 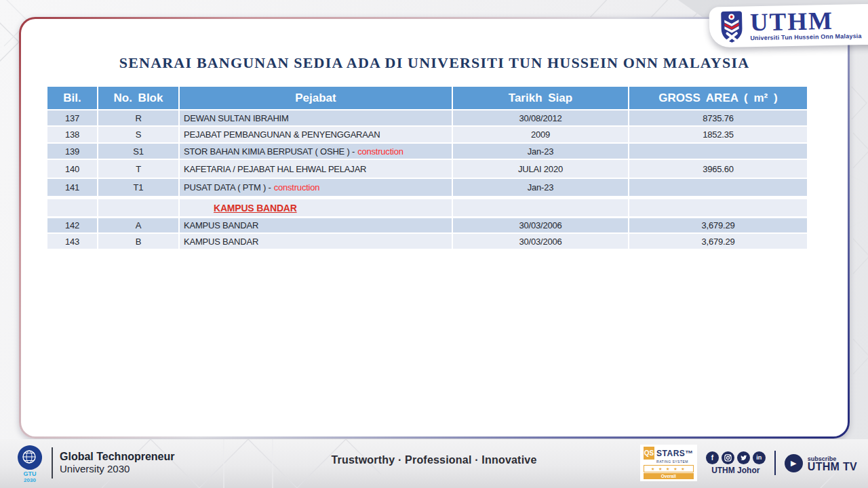 I want to click on column-header-tarikh: Tarikh Siap, so click(x=540, y=98).